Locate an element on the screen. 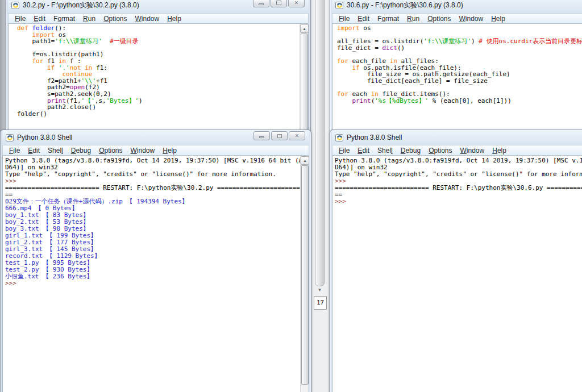  text-line: 小假鱼.txt 【 236 Bytes】 is located at coordinates (157, 277).